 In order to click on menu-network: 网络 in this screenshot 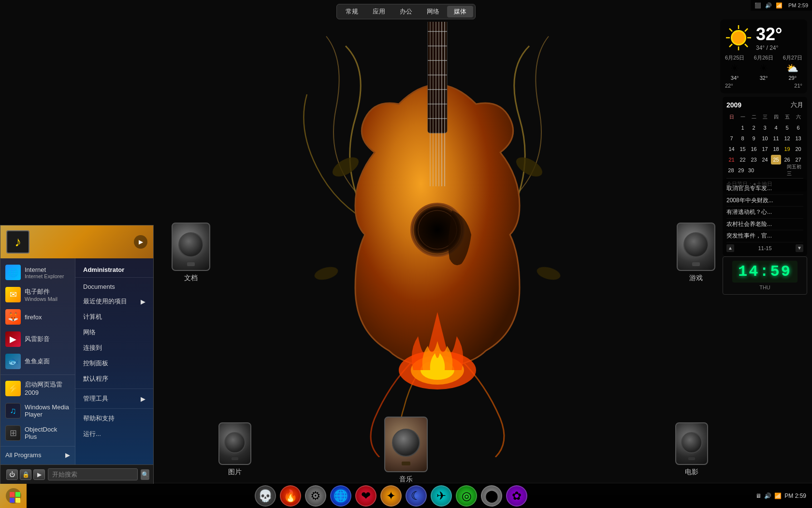, I will do `click(114, 332)`.